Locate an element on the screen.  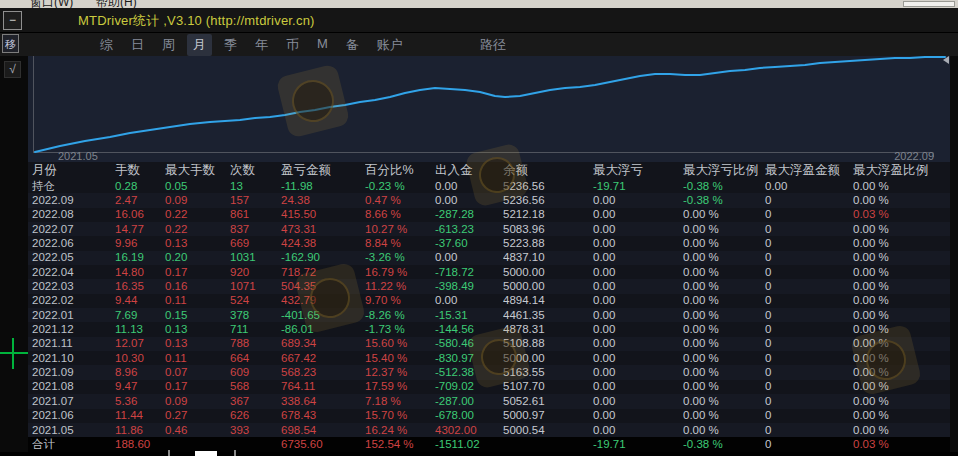
cell: 11.86 is located at coordinates (140, 430).